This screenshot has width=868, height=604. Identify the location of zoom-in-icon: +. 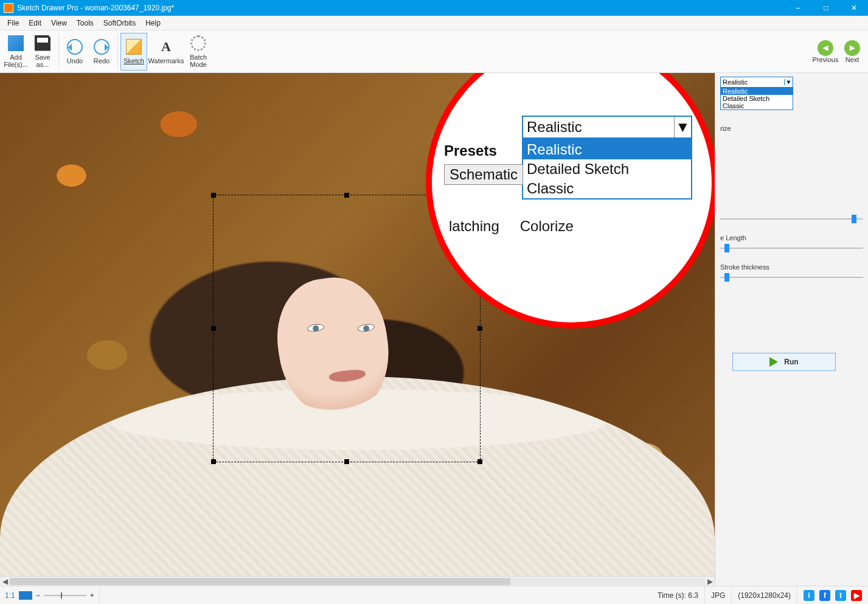
(92, 595).